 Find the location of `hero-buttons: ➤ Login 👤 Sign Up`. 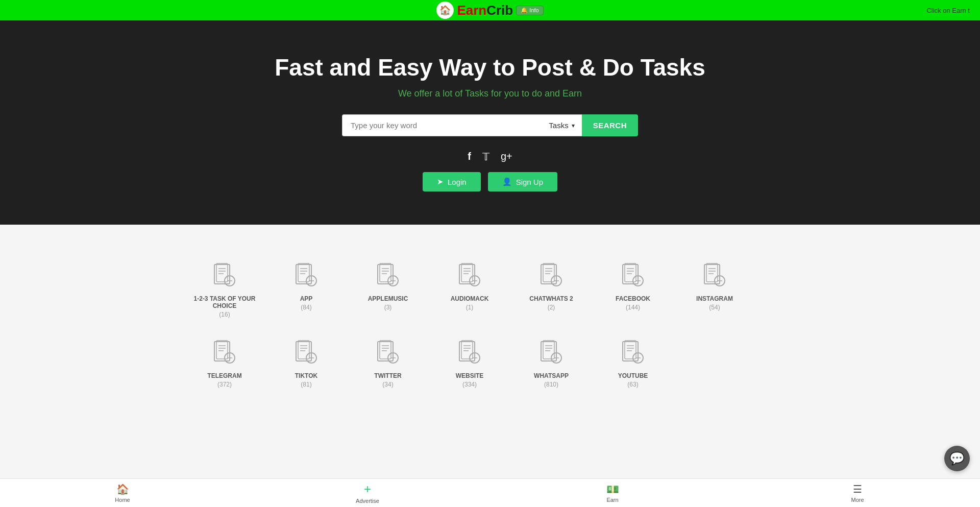

hero-buttons: ➤ Login 👤 Sign Up is located at coordinates (490, 182).